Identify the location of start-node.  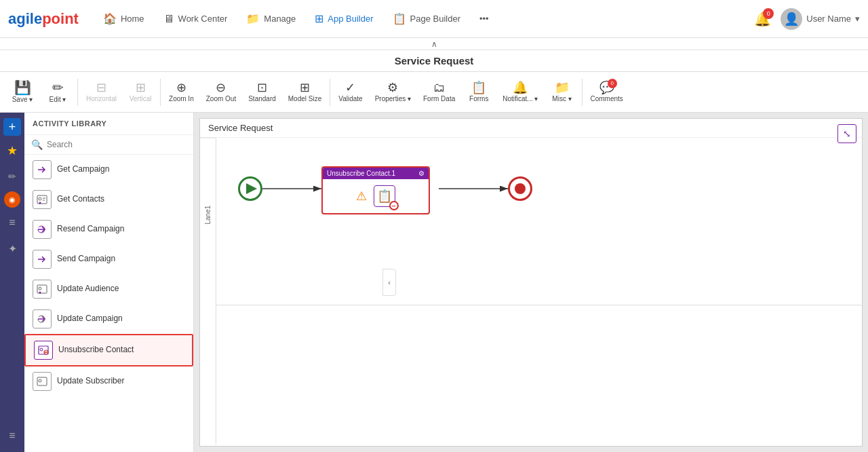
(250, 189).